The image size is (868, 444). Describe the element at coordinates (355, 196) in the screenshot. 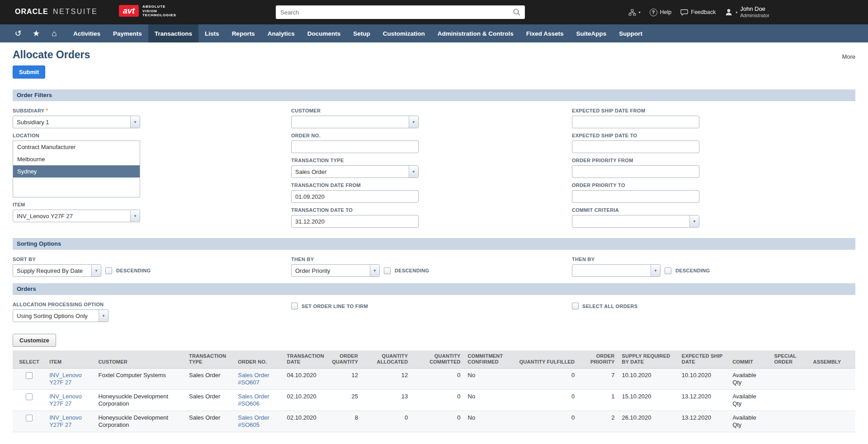

I see `transaction-date-from-input` at that location.